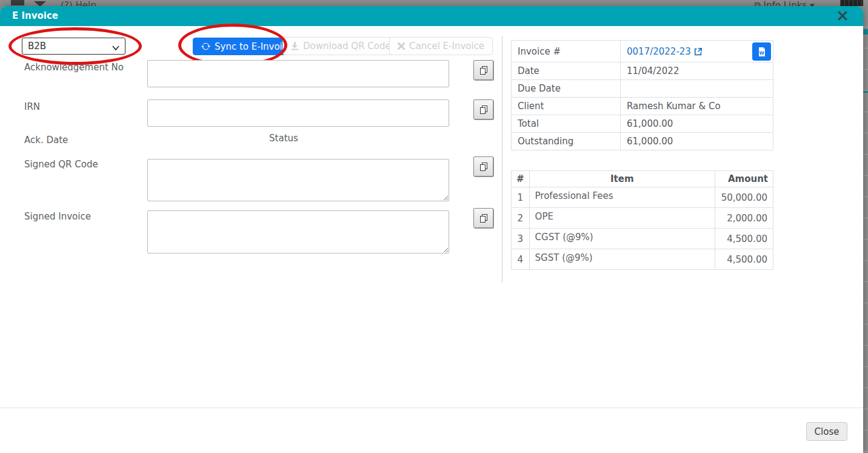 This screenshot has width=868, height=453. Describe the element at coordinates (79, 68) in the screenshot. I see `acknowledgement-no-label: Acknowledgement No` at that location.